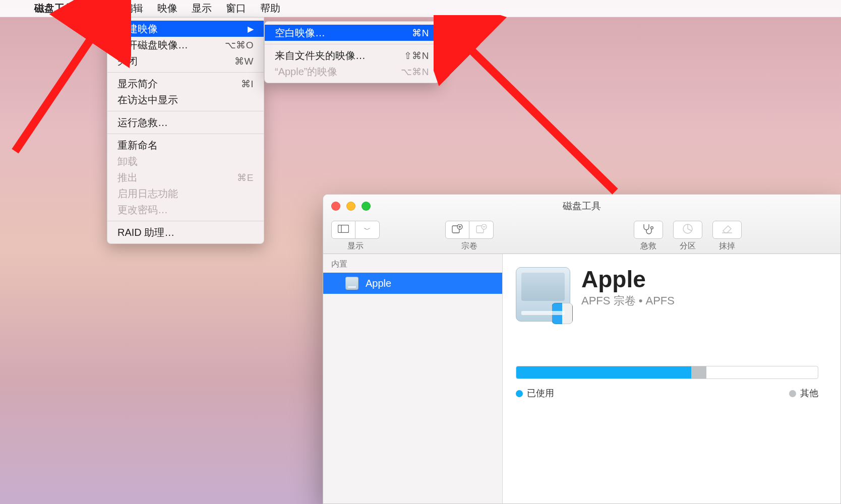  What do you see at coordinates (128, 61) in the screenshot?
I see `menu-item-label: 关闭` at bounding box center [128, 61].